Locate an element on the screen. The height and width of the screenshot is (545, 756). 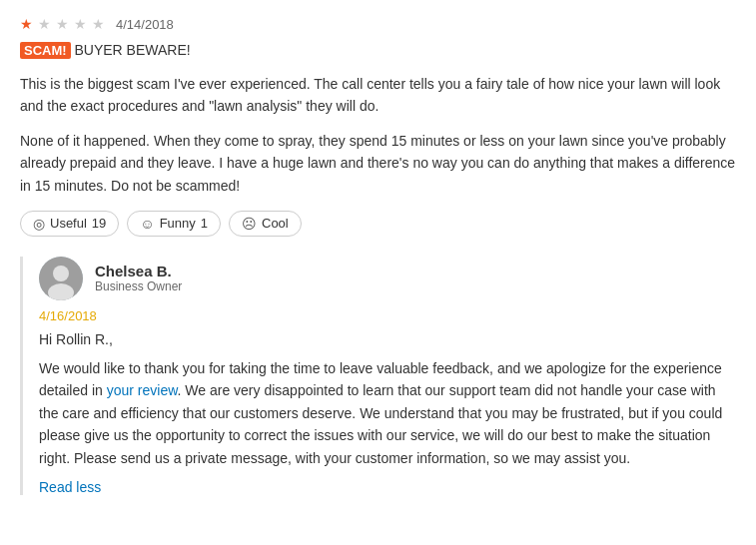
scam-badge: SCAM! is located at coordinates (46, 50).